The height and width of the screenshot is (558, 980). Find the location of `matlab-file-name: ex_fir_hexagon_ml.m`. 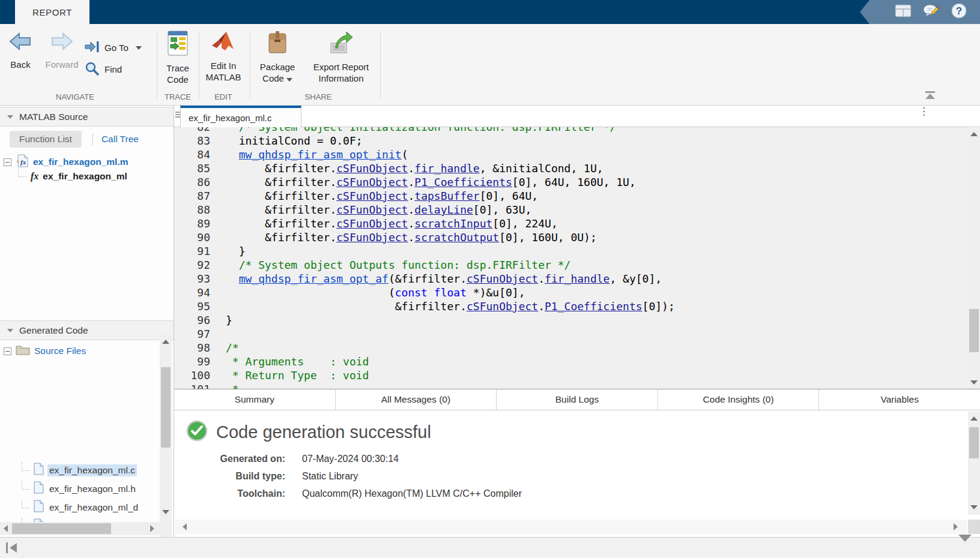

matlab-file-name: ex_fir_hexagon_ml.m is located at coordinates (80, 162).